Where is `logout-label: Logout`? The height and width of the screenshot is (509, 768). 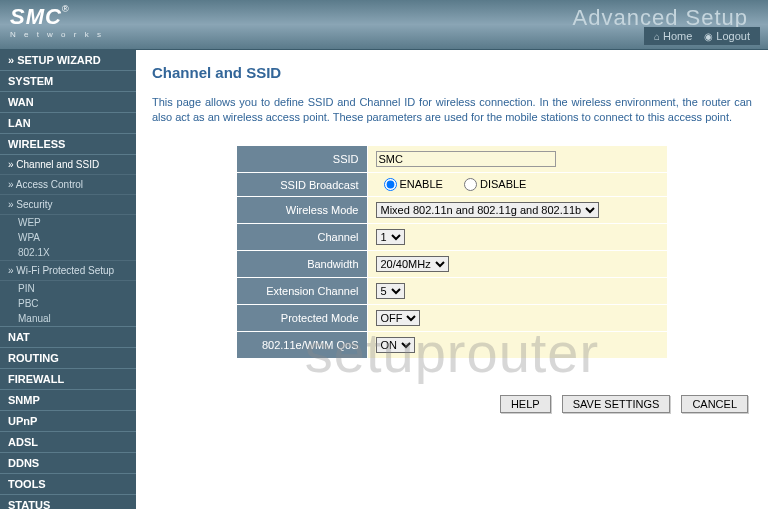
logout-label: Logout is located at coordinates (733, 36).